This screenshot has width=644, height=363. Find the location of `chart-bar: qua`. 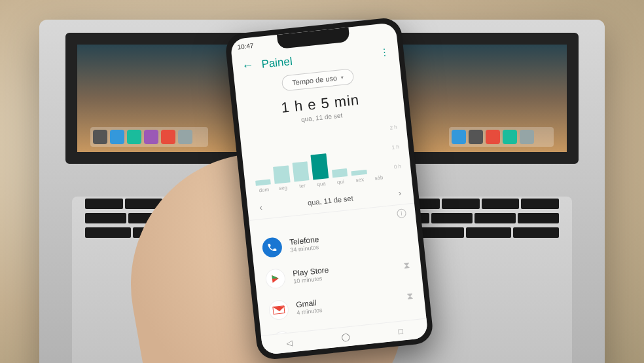

chart-bar: qua is located at coordinates (321, 170).